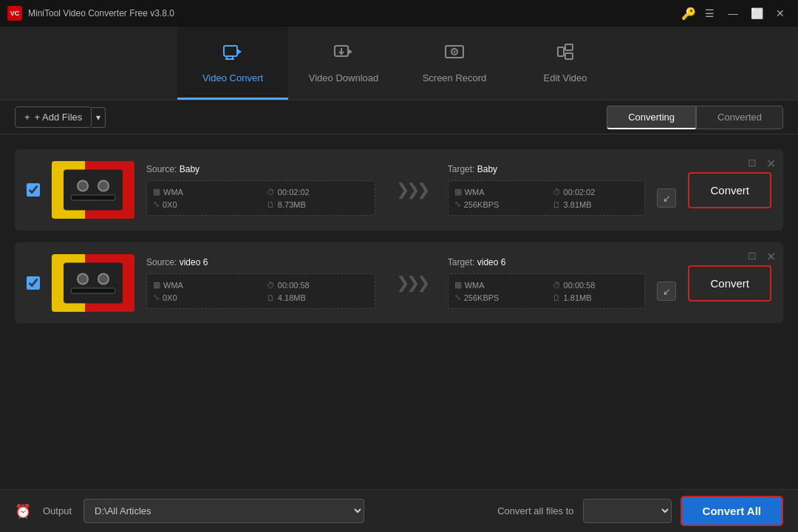 Image resolution: width=798 pixels, height=532 pixels. I want to click on resolution-icon-2: ⤡, so click(157, 297).